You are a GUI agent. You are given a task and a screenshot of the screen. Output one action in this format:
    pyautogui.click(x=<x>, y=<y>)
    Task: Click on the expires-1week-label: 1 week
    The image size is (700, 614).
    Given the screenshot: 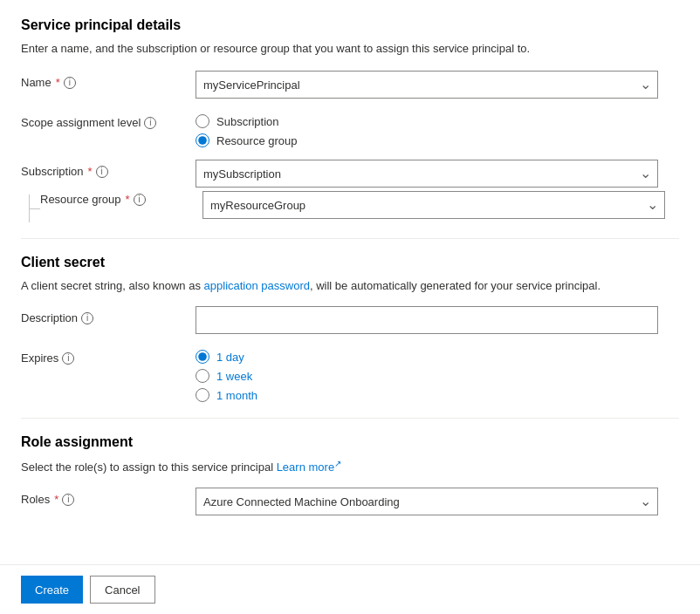 What is the action you would take?
    pyautogui.click(x=234, y=377)
    